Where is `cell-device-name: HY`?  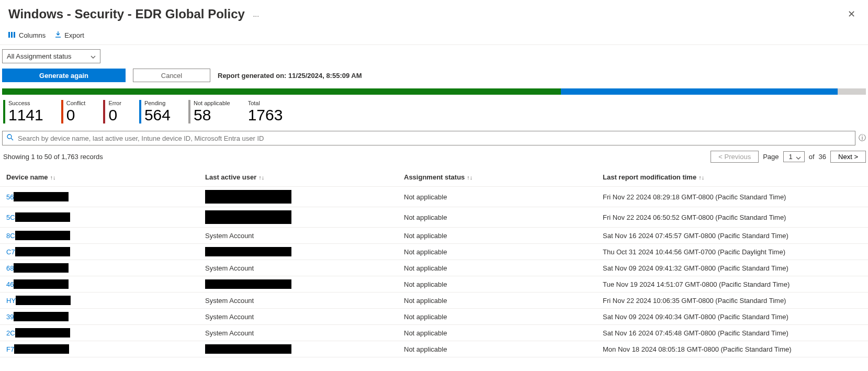 cell-device-name: HY is located at coordinates (99, 300).